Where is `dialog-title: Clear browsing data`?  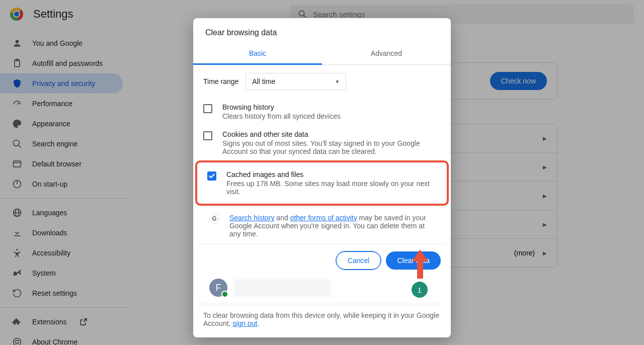 dialog-title: Clear browsing data is located at coordinates (322, 31).